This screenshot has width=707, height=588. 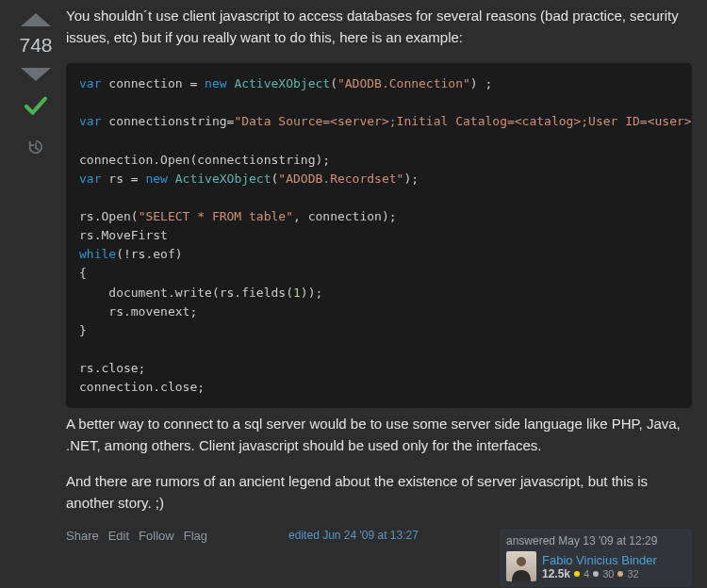 What do you see at coordinates (156, 535) in the screenshot?
I see `follow-link: Follow` at bounding box center [156, 535].